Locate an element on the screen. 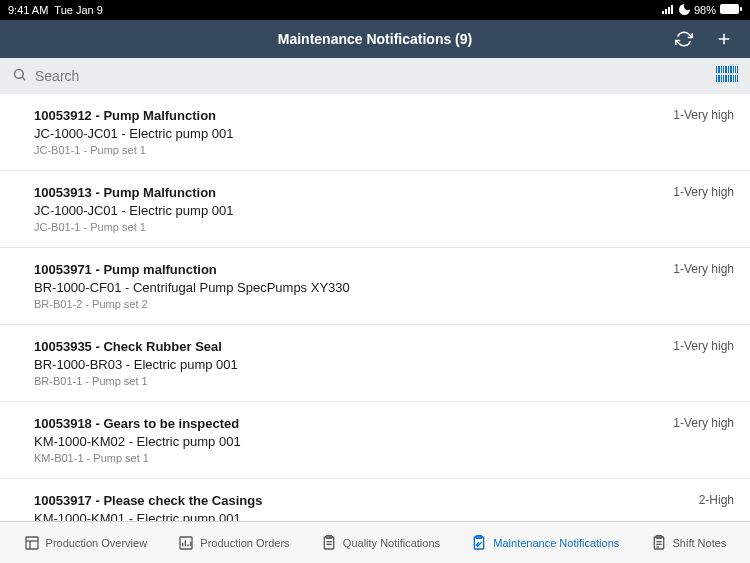 The width and height of the screenshot is (750, 563). status-left: 9:41 AM Tue Jan 9 is located at coordinates (56, 10).